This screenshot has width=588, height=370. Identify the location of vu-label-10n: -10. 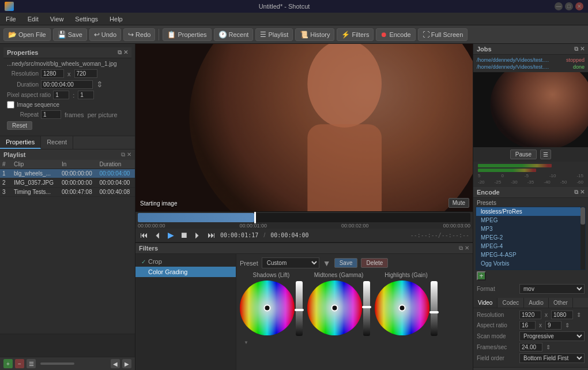
(553, 175).